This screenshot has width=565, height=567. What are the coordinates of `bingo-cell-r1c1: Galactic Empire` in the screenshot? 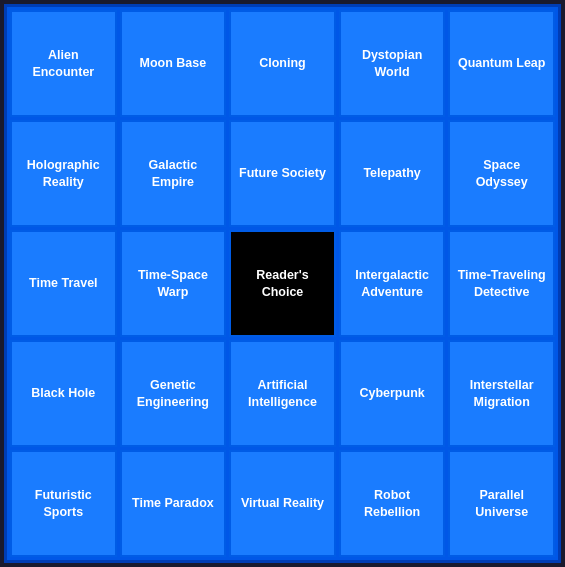 It's located at (174, 174).